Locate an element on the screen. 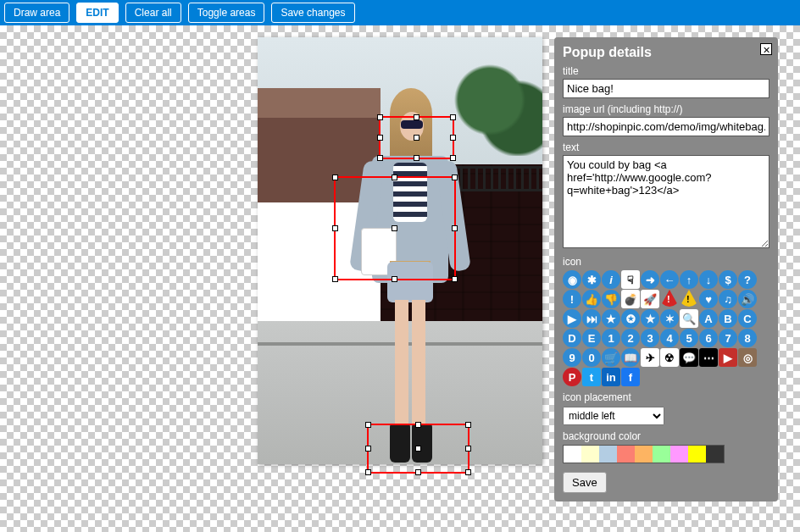 The image size is (800, 532). icon-9: 9 is located at coordinates (572, 357).